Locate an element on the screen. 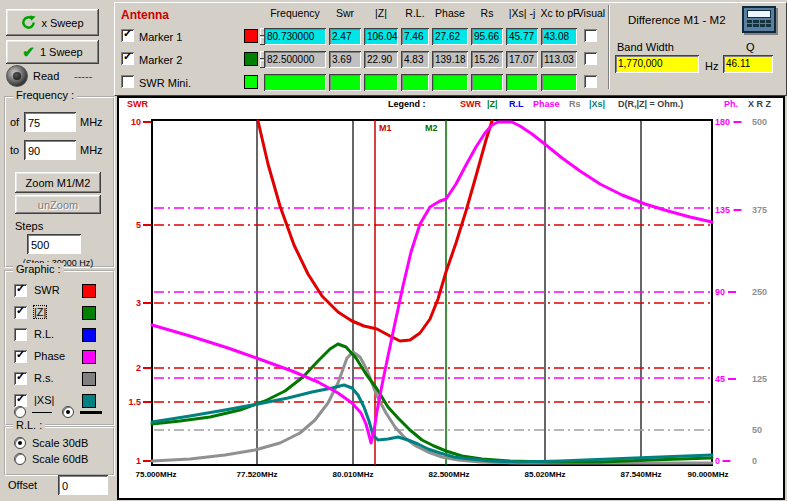 This screenshot has height=501, width=787. rl-scale-group: R.L. : Scale 30dB Scale 60dB is located at coordinates (60, 451).